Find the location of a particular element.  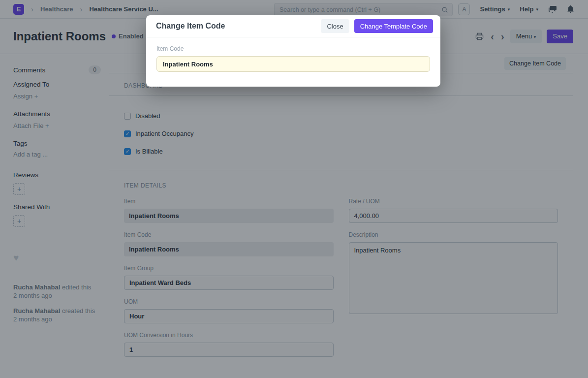

change-item-code-modal: Change Item Code Close Change Template C… is located at coordinates (293, 51).